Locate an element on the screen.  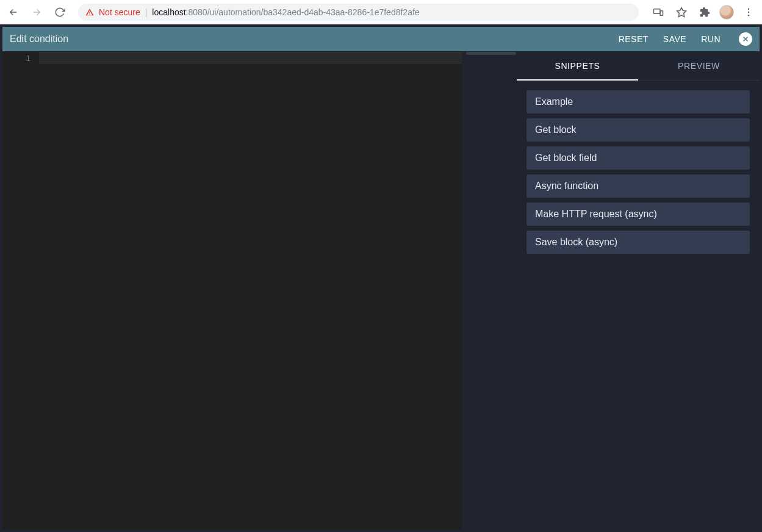
browser-chrome: Not secure | localhost:8080/ui/automatio… is located at coordinates (381, 12).